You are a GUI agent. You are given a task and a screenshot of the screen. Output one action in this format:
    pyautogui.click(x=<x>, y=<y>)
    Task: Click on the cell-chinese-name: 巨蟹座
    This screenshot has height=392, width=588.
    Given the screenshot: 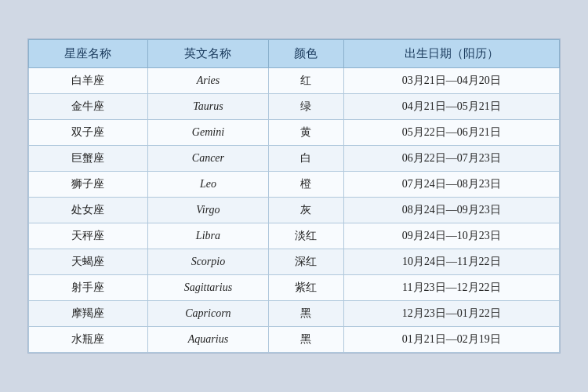 What is the action you would take?
    pyautogui.click(x=89, y=158)
    